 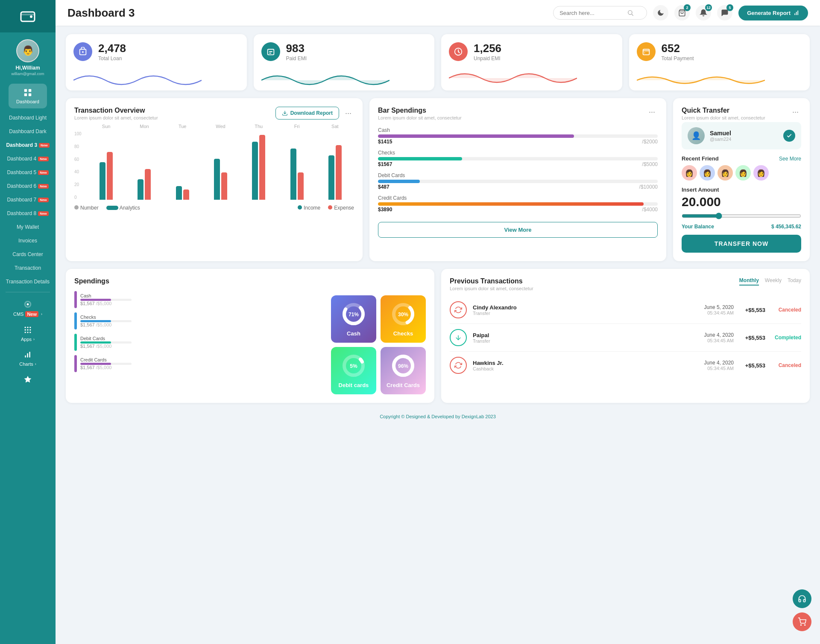 I want to click on tx-time-3: 05:34:45 AM, so click(x=719, y=368).